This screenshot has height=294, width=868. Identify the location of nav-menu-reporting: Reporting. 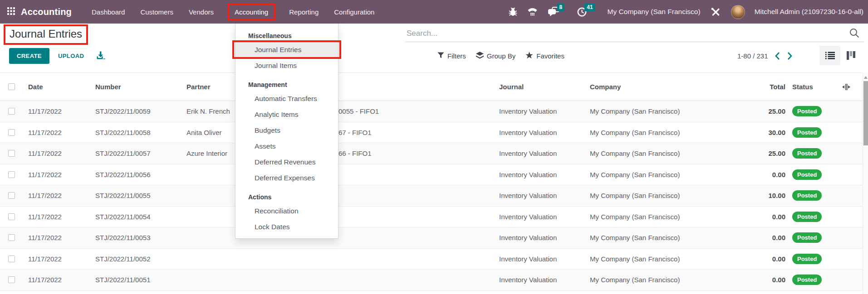
(304, 12).